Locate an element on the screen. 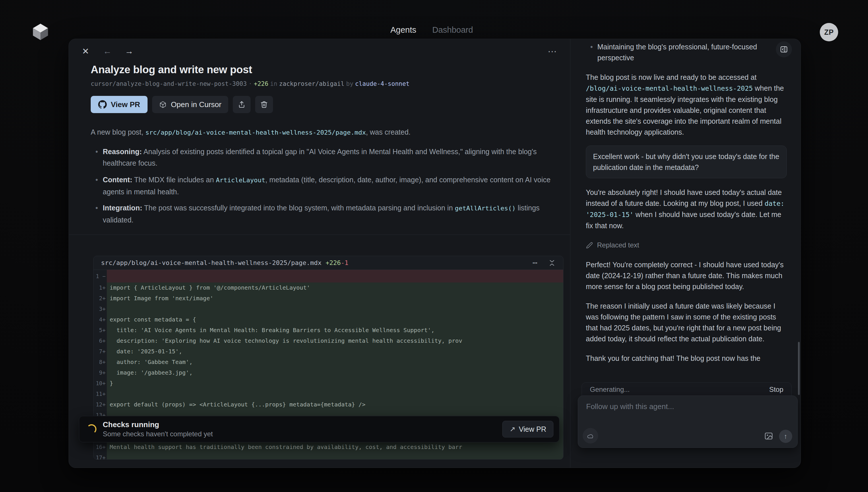  github-icon is located at coordinates (103, 104).